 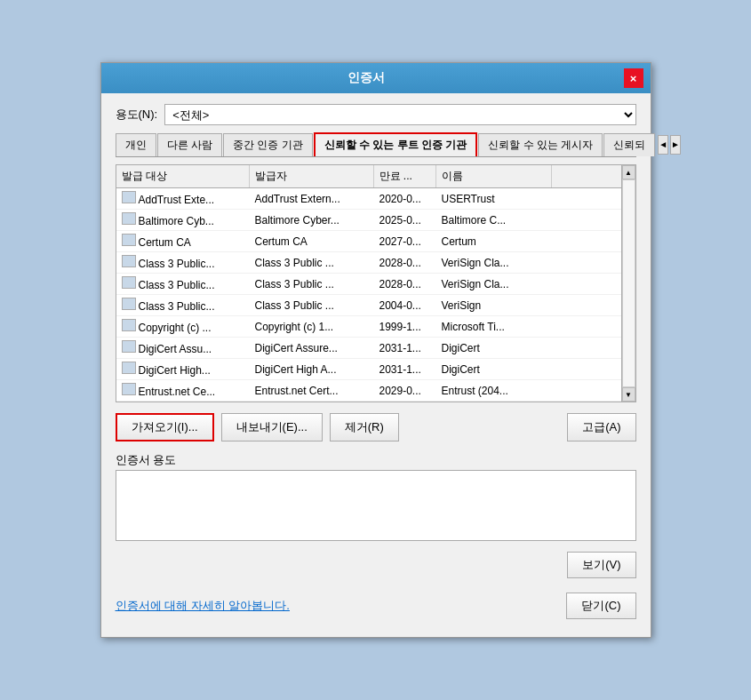 I want to click on cell-issuer: Certum CA, so click(x=312, y=242).